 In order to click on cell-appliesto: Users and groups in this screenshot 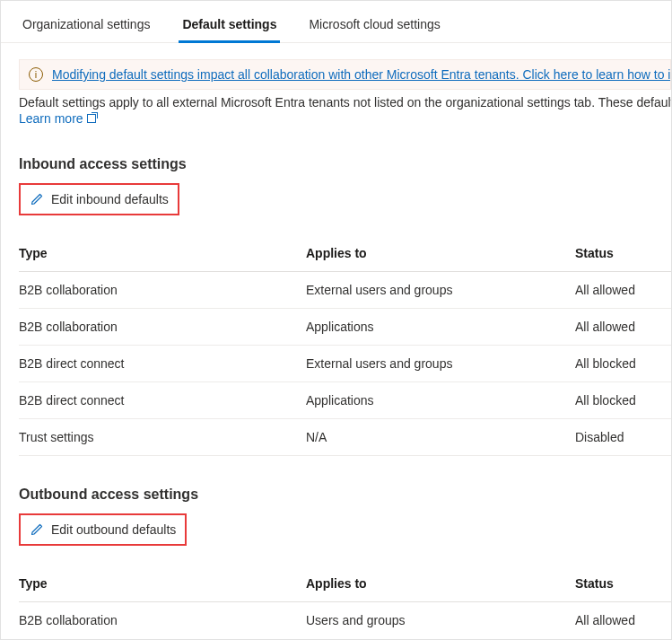, I will do `click(441, 620)`.